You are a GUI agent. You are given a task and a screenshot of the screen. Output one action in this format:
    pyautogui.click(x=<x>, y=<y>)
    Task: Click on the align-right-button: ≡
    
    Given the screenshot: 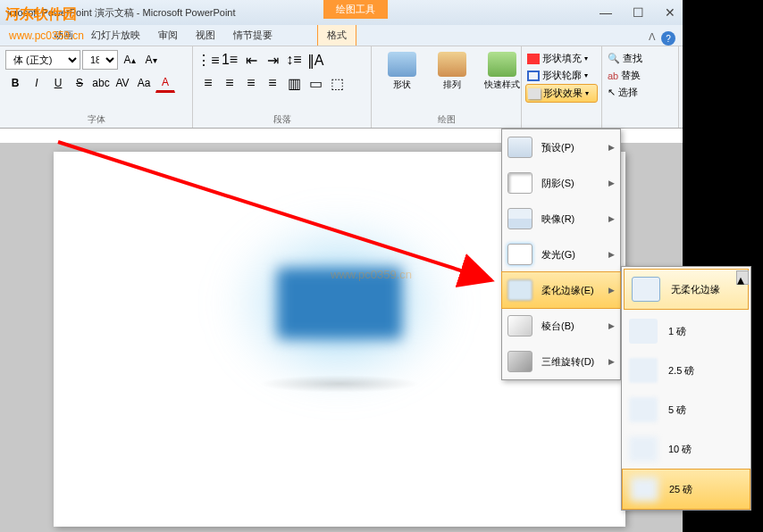 What is the action you would take?
    pyautogui.click(x=251, y=83)
    